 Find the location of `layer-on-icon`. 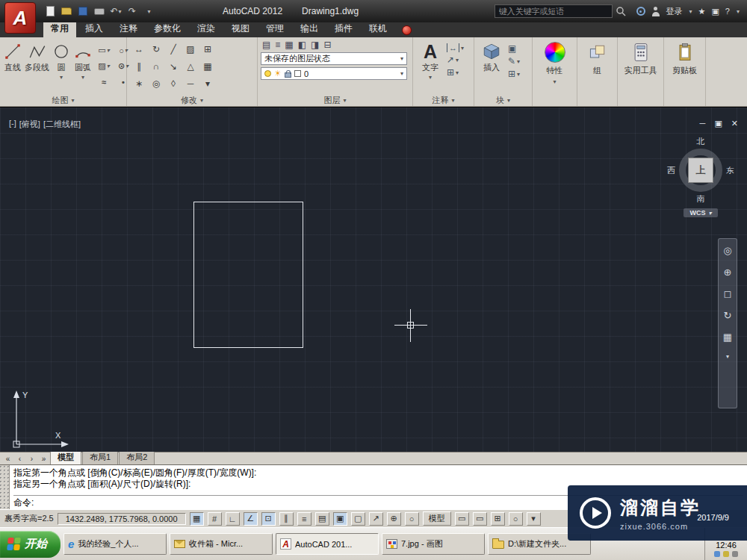

layer-on-icon is located at coordinates (267, 73).